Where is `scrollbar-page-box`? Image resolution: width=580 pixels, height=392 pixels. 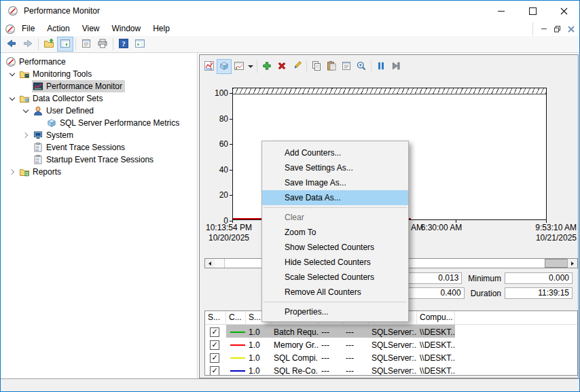 scrollbar-page-box is located at coordinates (220, 264).